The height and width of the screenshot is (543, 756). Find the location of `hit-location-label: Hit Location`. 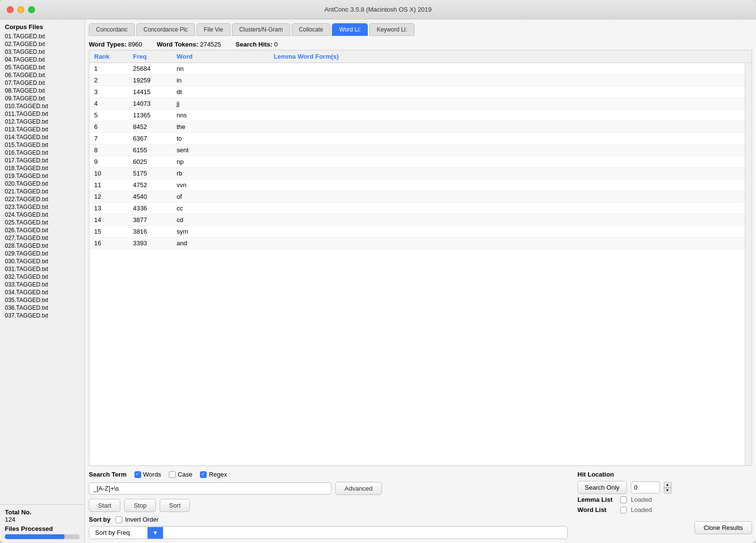

hit-location-label: Hit Location is located at coordinates (665, 474).